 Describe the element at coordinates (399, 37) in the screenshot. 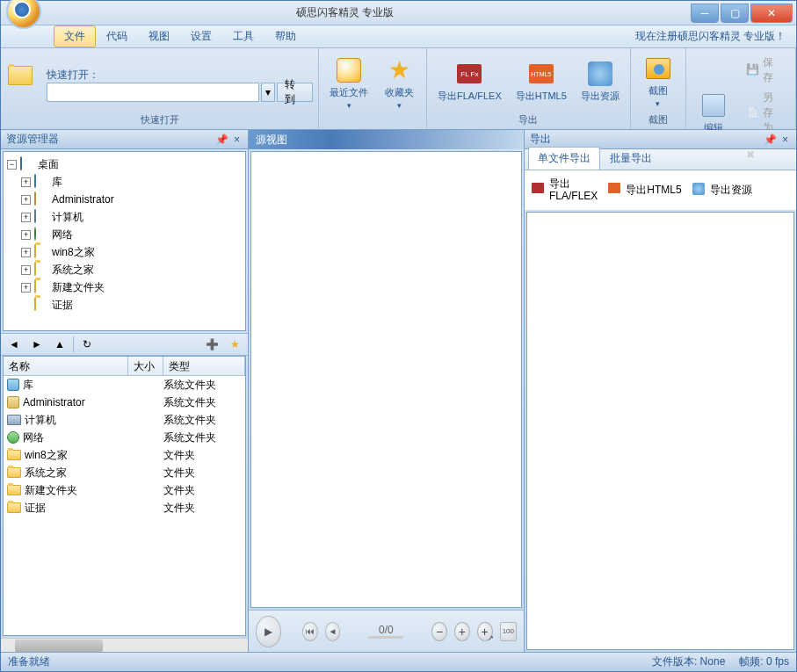

I see `menubar: 文件 代码 视图 设置 工具 帮助 现在注册硕思闪客精灵 专业版！` at that location.